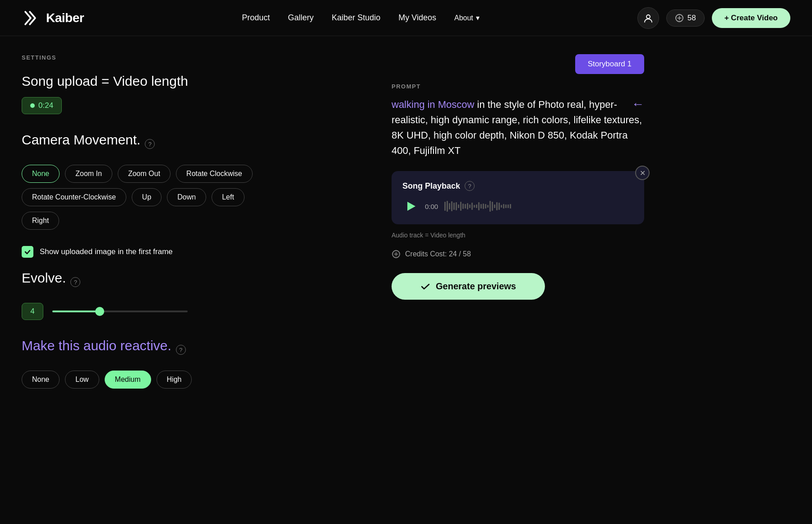  What do you see at coordinates (187, 197) in the screenshot?
I see `camera-option-down: Down` at bounding box center [187, 197].